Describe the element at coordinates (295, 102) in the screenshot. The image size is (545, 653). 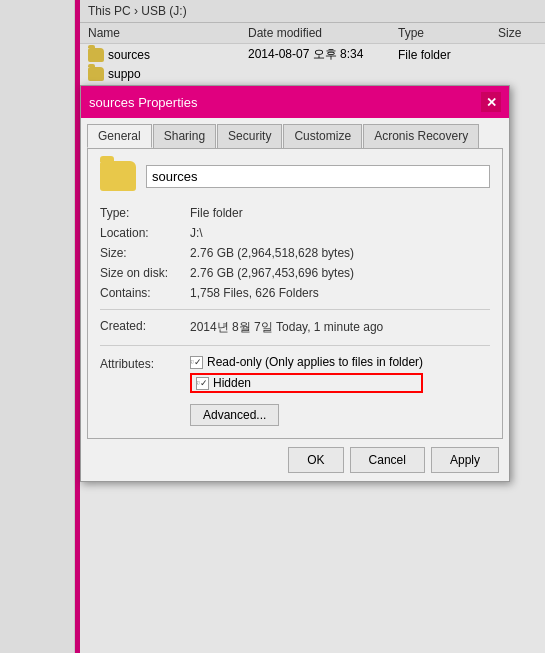
I see `dialog-titlebar: sources Properties ✕` at that location.